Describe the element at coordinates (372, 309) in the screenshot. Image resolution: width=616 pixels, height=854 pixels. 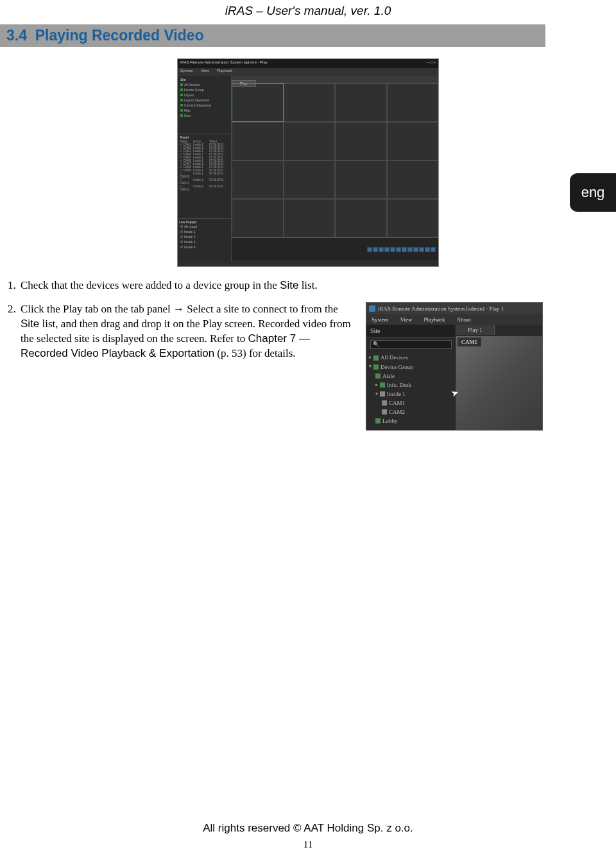
I see `app-icon` at that location.